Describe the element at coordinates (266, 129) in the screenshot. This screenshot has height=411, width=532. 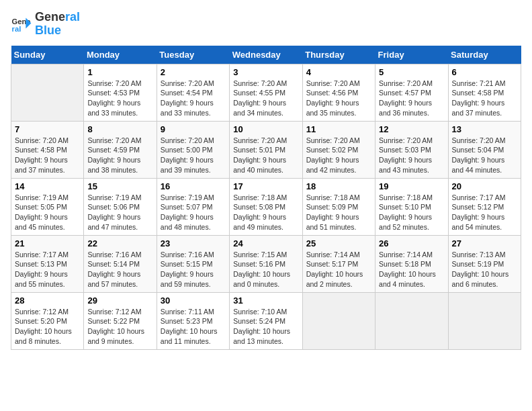
I see `day-number: 10` at that location.